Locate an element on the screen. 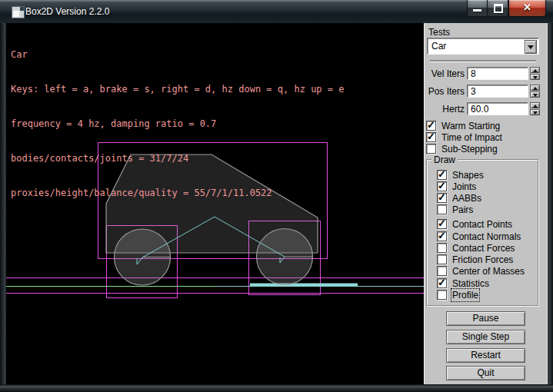  hertz-spin-up-button is located at coordinates (535, 105).